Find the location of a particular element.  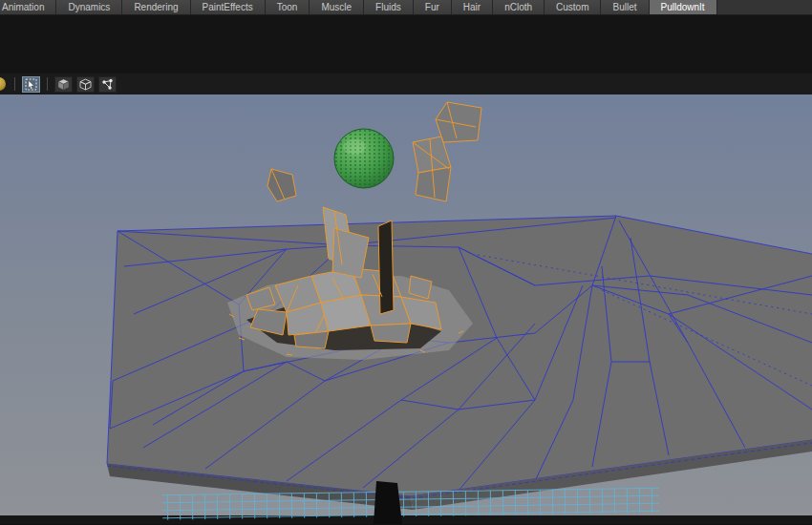

sphere-icon is located at coordinates (4, 84).